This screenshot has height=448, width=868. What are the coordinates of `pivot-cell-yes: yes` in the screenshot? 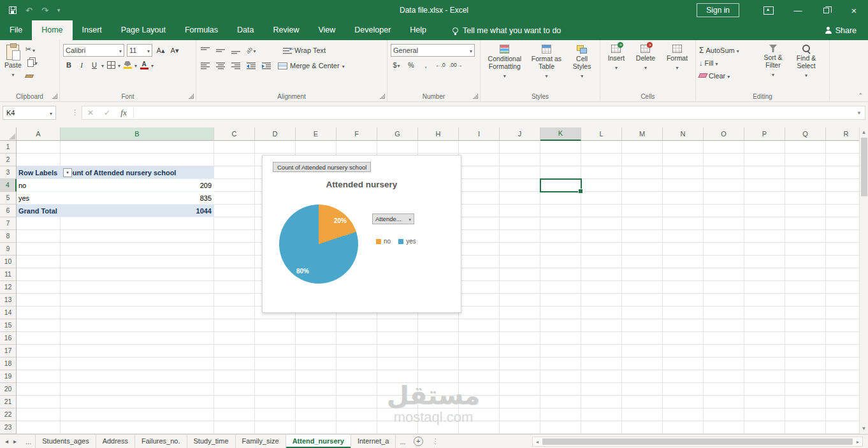 It's located at (38, 198).